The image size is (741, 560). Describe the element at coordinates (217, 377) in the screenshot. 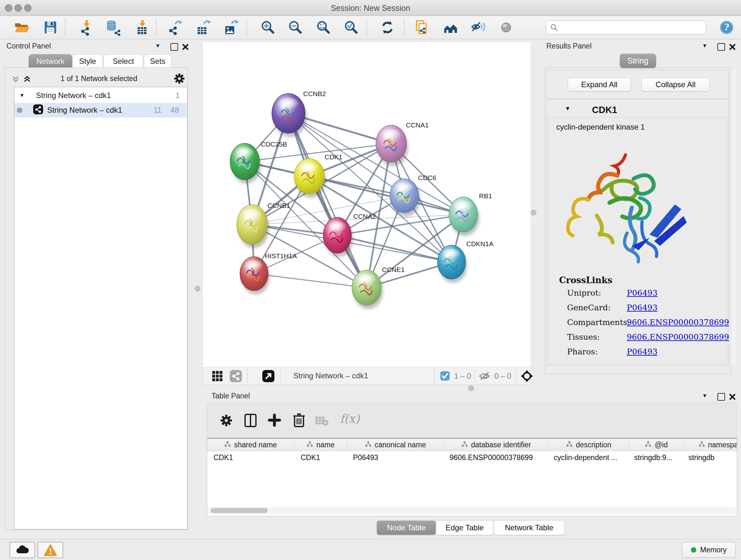

I see `grid-mode-icon` at that location.